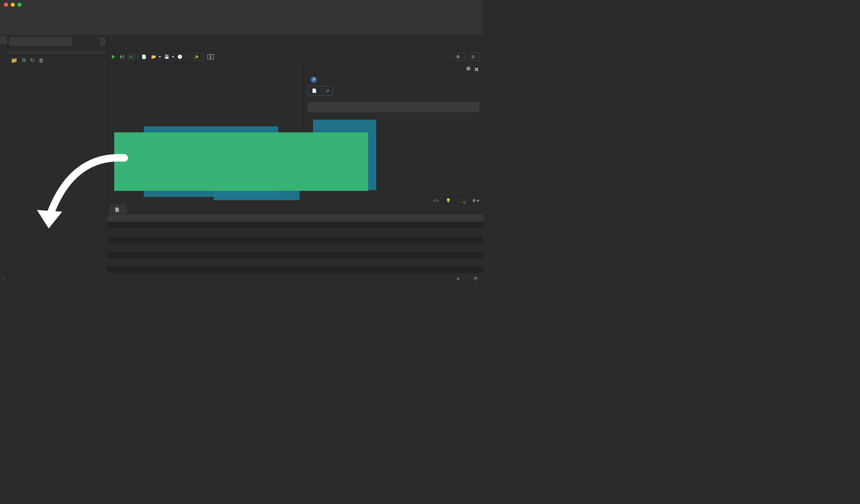 Image resolution: width=860 pixels, height=504 pixels. I want to click on script-history-button: 🕐, so click(181, 57).